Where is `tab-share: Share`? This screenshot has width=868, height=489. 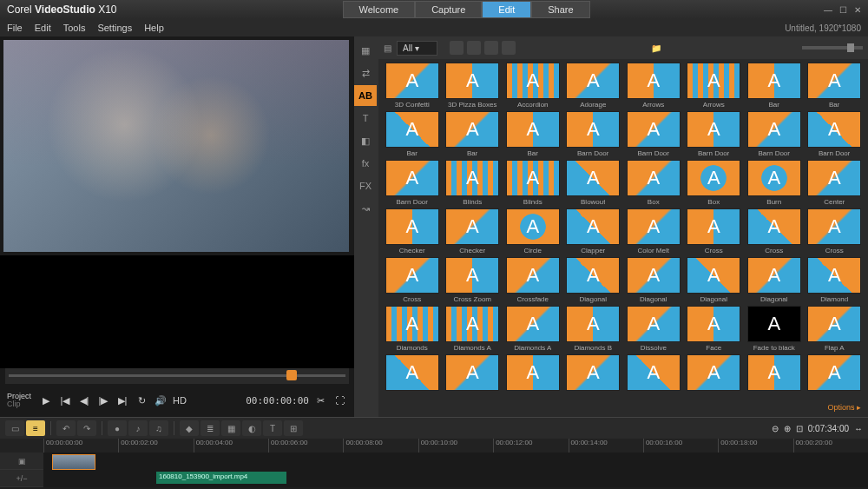 tab-share: Share is located at coordinates (561, 10).